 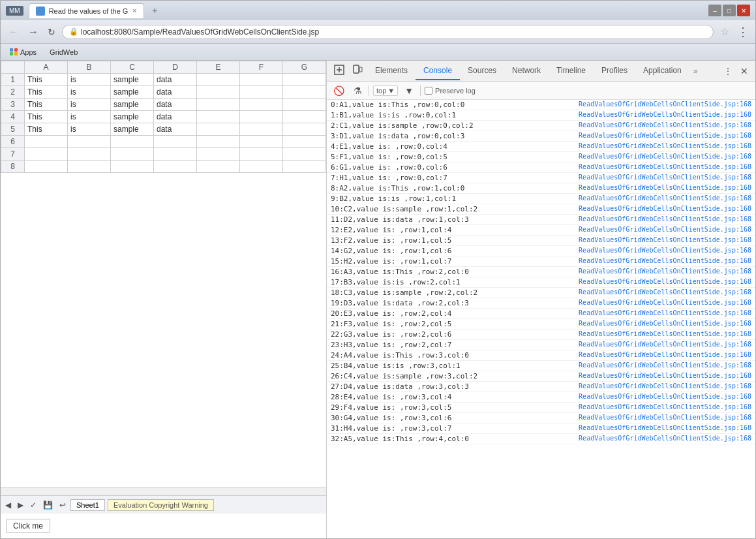 I want to click on filter-btn: ⚗, so click(x=357, y=91).